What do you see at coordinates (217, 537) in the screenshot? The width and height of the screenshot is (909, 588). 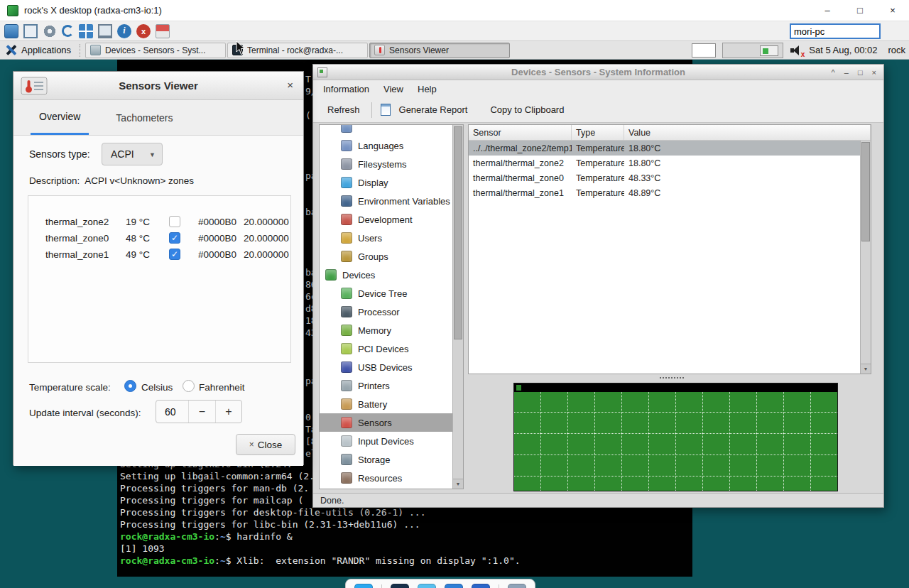 I see `terminal-text-segment: :` at bounding box center [217, 537].